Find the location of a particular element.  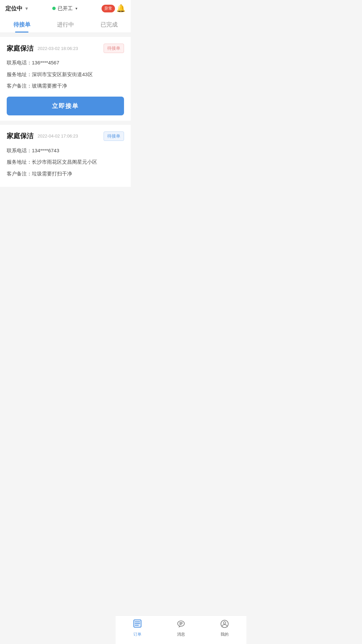

order-address-row-1: 服务地址： 深圳市宝安区新安街道43区 is located at coordinates (65, 74).